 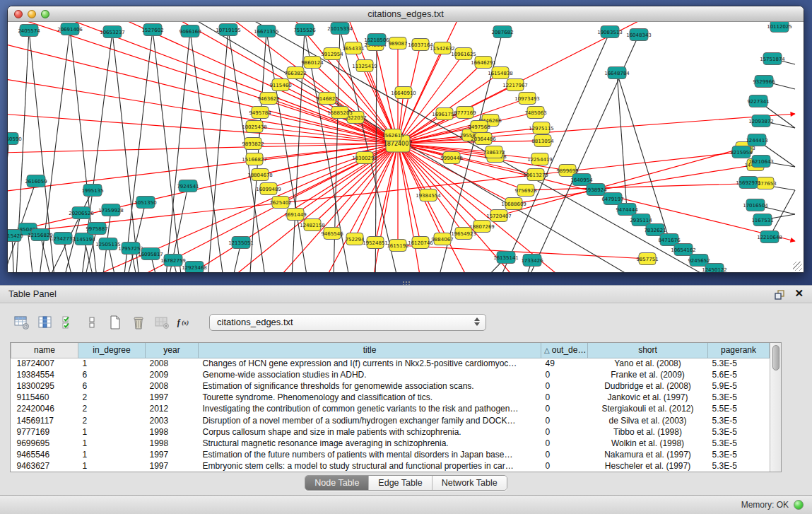 What do you see at coordinates (390, 466) in the screenshot?
I see `table-row: 946362711997Embryonic stem cells: a mode…` at bounding box center [390, 466].